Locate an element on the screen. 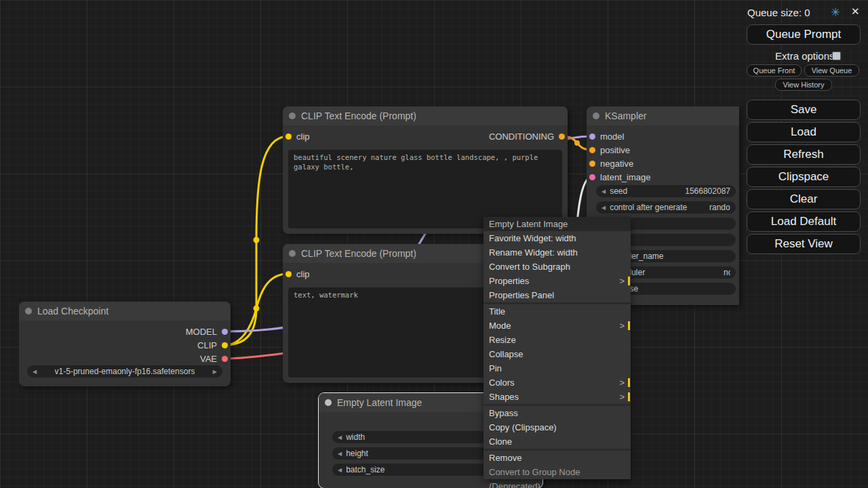 This screenshot has height=488, width=868. menu-item-convert-to-group-node: Convert to Group Node (Deprecated) is located at coordinates (557, 472).